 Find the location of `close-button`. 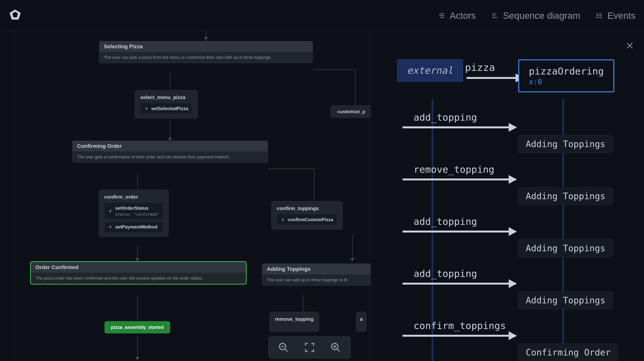

close-button is located at coordinates (630, 45).